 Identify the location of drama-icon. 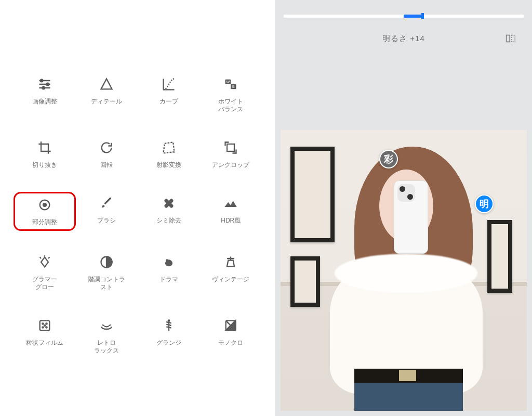
(169, 262).